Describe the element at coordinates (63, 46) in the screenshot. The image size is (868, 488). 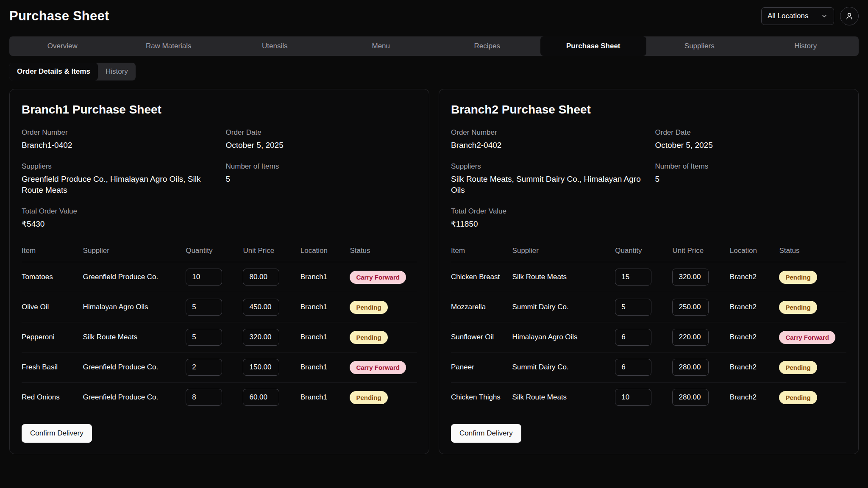
I see `tab-overview: Overview` at that location.